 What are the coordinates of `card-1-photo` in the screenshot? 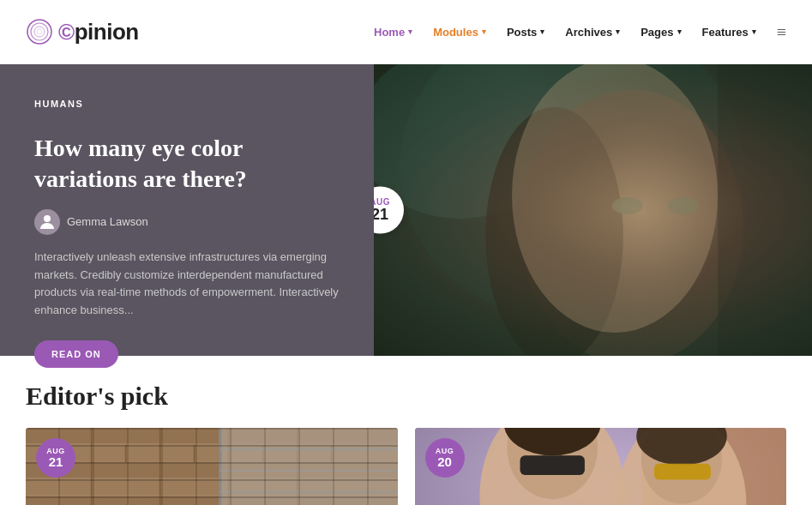 It's located at (212, 466).